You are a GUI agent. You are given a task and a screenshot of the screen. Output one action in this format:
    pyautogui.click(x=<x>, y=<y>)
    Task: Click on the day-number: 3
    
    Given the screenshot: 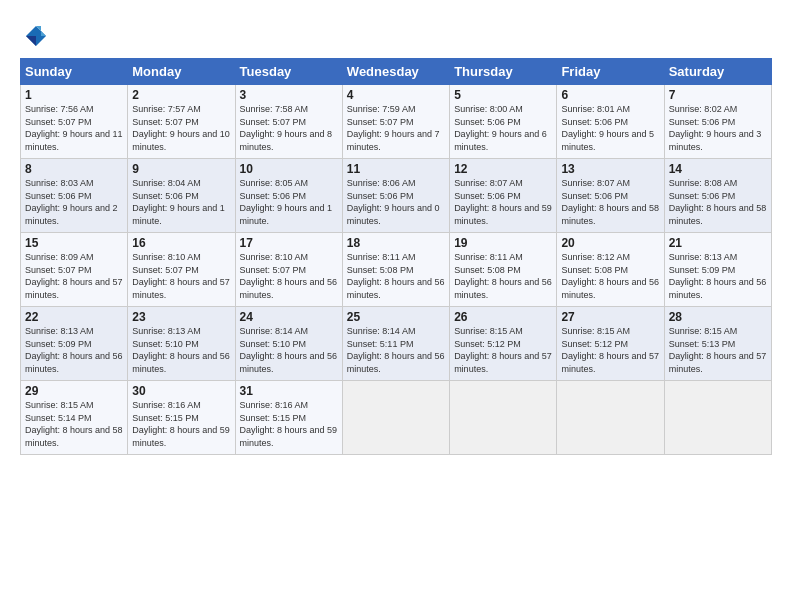 What is the action you would take?
    pyautogui.click(x=289, y=95)
    